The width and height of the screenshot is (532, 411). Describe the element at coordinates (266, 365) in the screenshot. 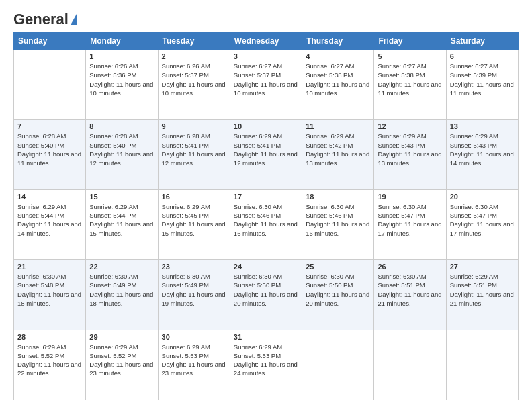

I see `day-cell: 31Sunrise: 6:29 AMSunset: 5:53 PMDayligh…` at that location.